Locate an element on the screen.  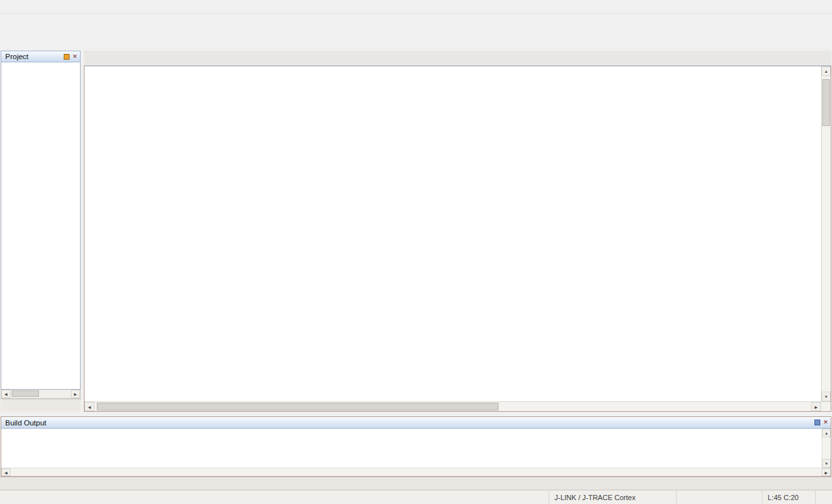
build-toolbar is located at coordinates (416, 42).